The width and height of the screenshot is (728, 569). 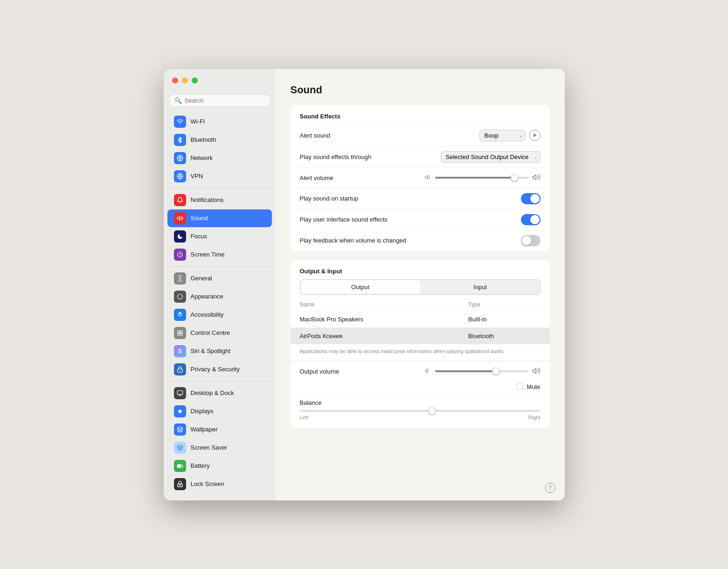 What do you see at coordinates (420, 157) in the screenshot?
I see `play-through-row: Play sound effects through Selected Soun…` at bounding box center [420, 157].